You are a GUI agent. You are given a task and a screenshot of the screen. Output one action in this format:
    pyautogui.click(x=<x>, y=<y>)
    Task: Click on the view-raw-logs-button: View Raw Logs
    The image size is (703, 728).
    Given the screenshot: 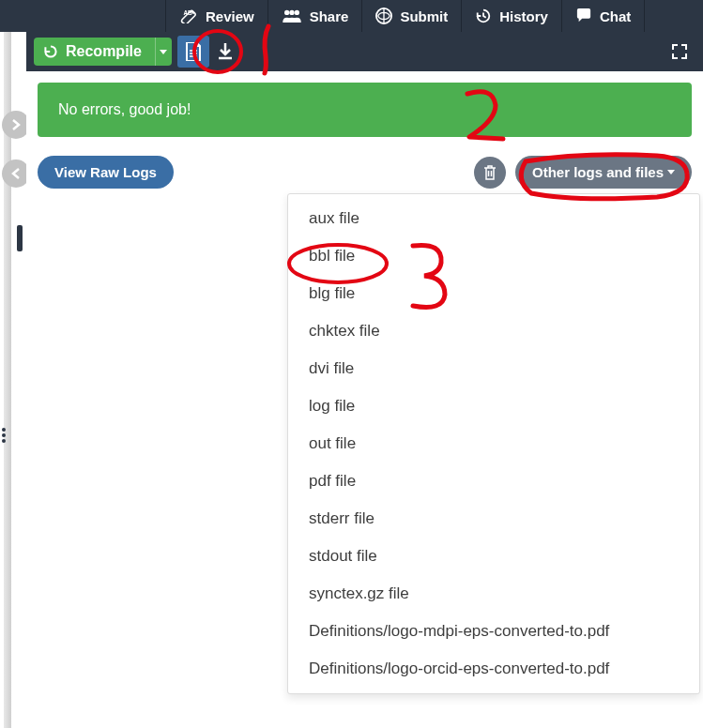 What is the action you would take?
    pyautogui.click(x=105, y=173)
    